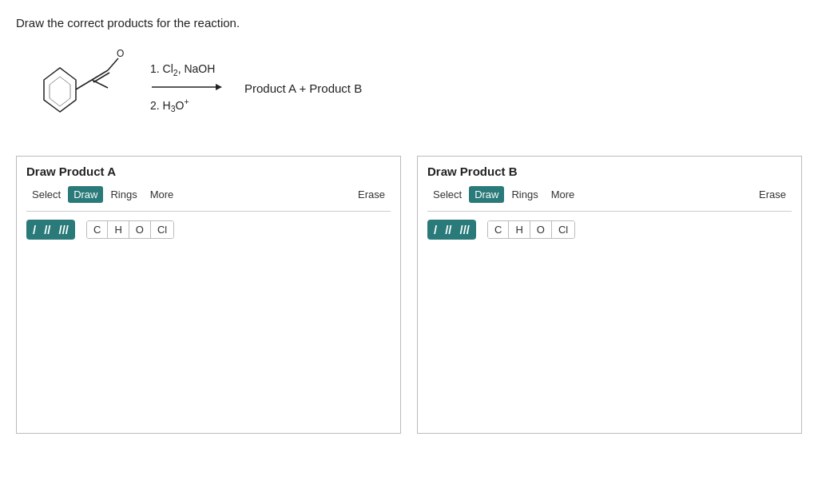 The height and width of the screenshot is (504, 818). I want to click on atom-c-btn-b: C, so click(498, 230).